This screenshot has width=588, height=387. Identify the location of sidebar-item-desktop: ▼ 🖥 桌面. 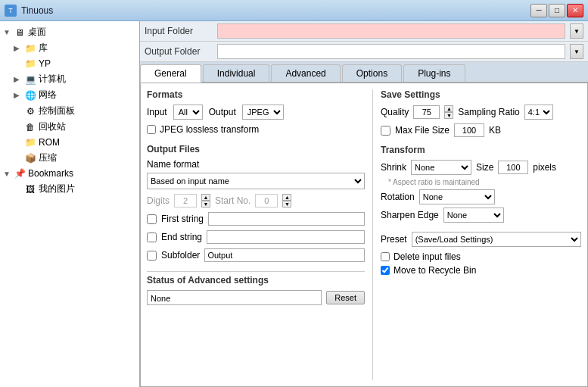
(70, 32).